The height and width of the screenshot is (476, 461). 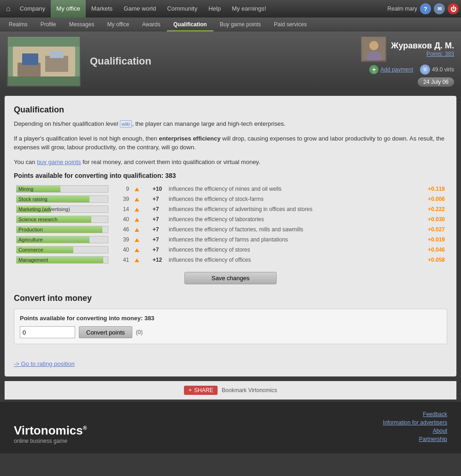 I want to click on rating-position-link: -> Go to rating position, so click(x=44, y=364).